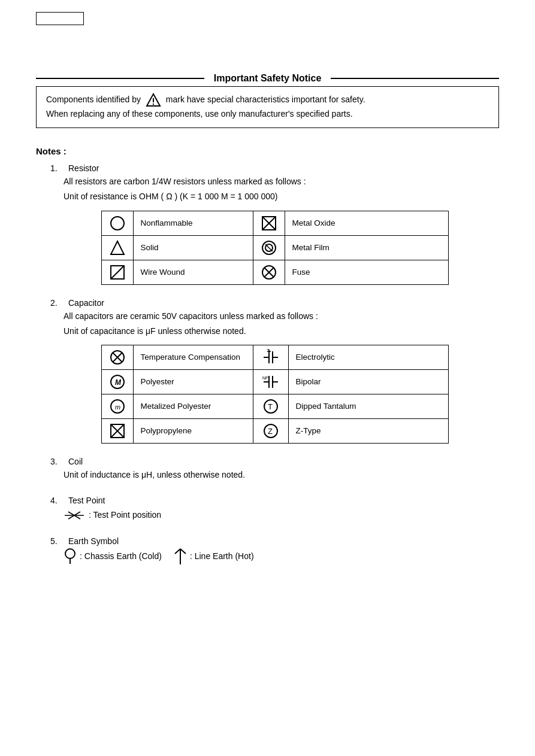 The image size is (535, 756). Describe the element at coordinates (117, 407) in the screenshot. I see `svg-text: m` at that location.